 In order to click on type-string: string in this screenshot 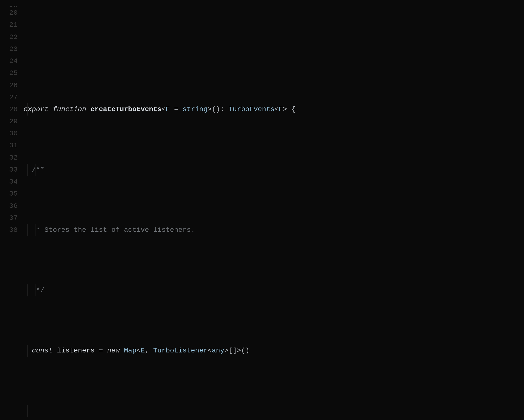, I will do `click(195, 109)`.